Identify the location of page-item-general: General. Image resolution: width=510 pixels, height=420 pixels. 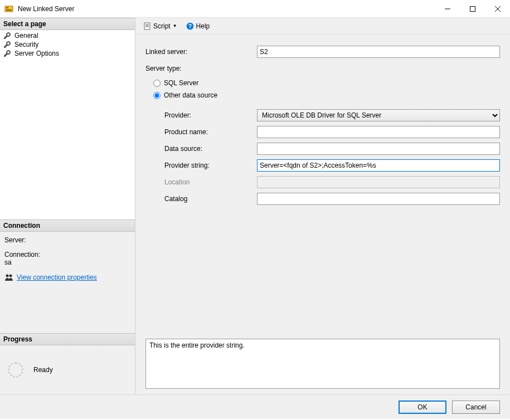
(67, 36).